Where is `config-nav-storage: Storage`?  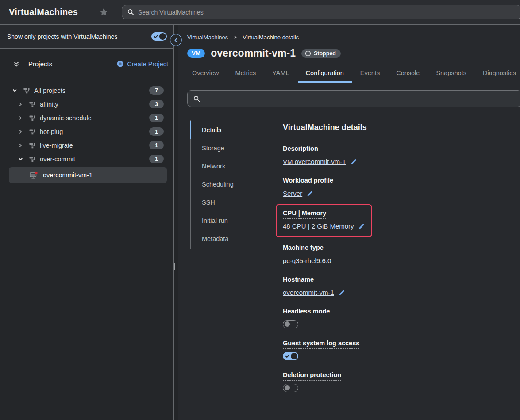 config-nav-storage: Storage is located at coordinates (236, 149).